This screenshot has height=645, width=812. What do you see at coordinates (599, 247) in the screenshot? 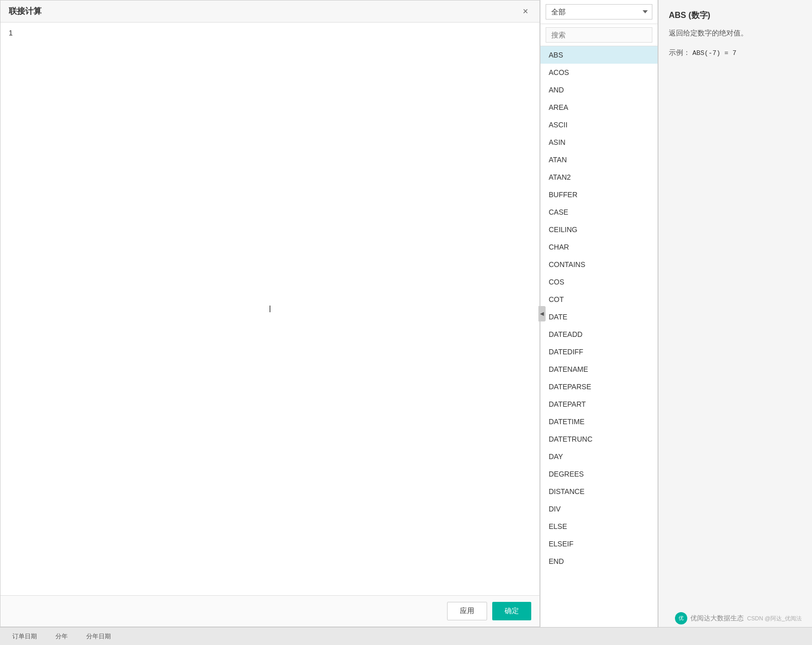
I see `function-item: CHAR` at bounding box center [599, 247].